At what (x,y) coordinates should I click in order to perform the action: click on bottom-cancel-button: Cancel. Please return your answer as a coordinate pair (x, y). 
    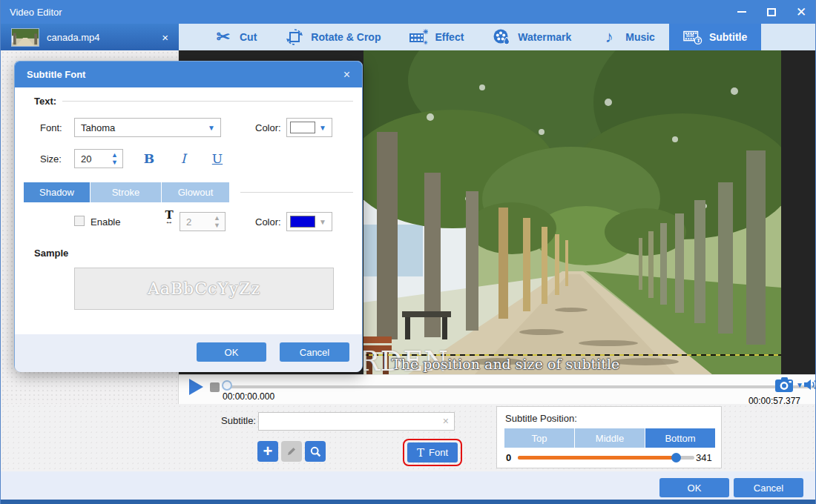
    Looking at the image, I should click on (769, 488).